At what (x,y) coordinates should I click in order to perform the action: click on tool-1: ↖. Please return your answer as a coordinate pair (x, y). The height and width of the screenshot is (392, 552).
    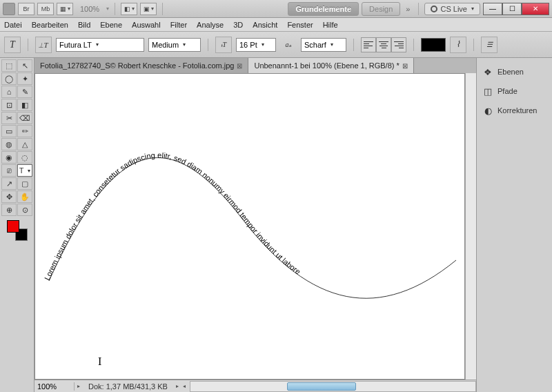
    Looking at the image, I should click on (25, 66).